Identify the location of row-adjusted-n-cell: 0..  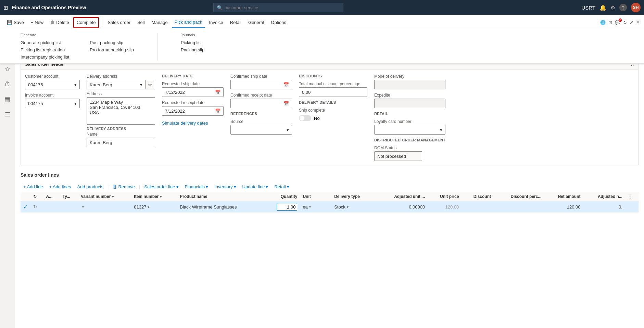
(604, 207).